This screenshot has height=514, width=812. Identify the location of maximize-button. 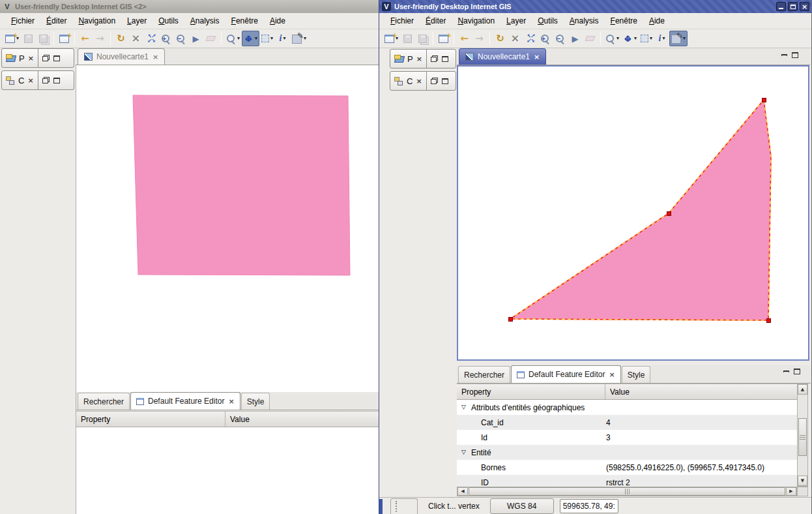
(792, 7).